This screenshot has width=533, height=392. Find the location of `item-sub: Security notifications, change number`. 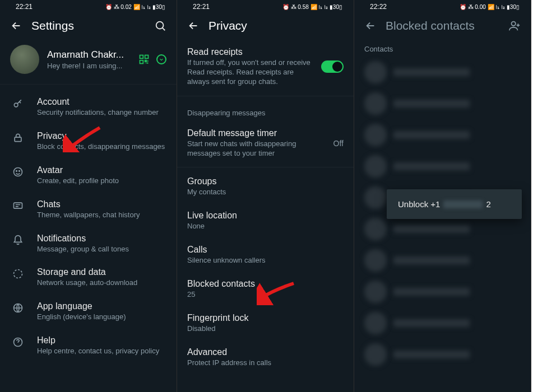

item-sub: Security notifications, change number is located at coordinates (102, 113).